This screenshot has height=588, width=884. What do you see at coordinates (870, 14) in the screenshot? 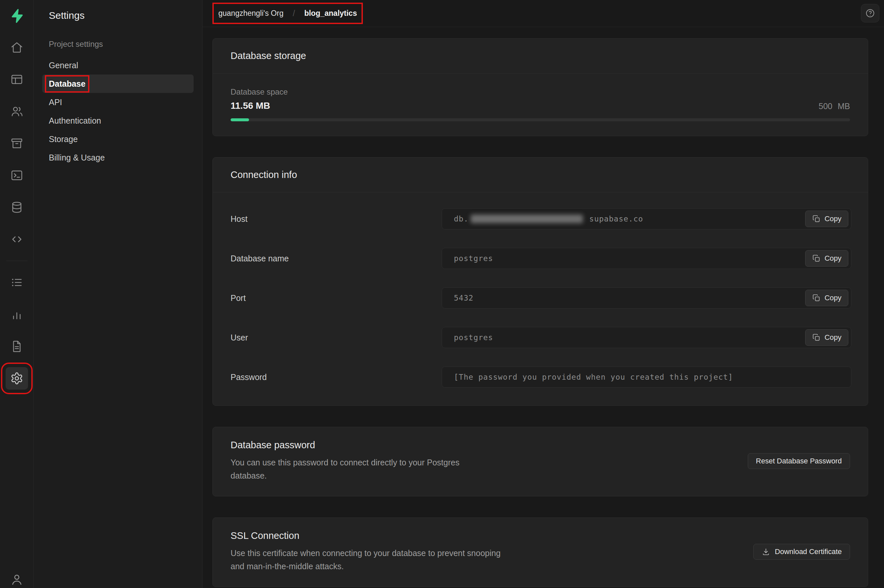
I see `help-button` at bounding box center [870, 14].